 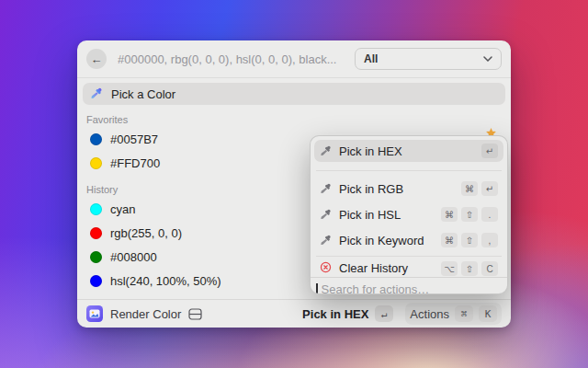 What do you see at coordinates (335, 315) in the screenshot?
I see `primary-action-label: Pick in HEX` at bounding box center [335, 315].